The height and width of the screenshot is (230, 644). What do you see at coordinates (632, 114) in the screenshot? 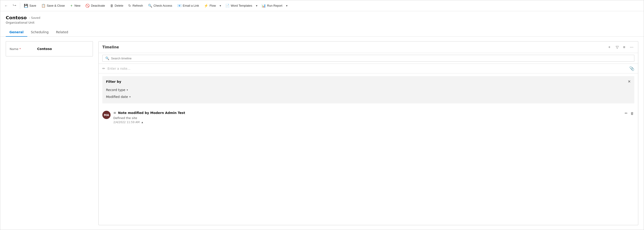
I see `delete-note-button: 🗑` at bounding box center [632, 114].